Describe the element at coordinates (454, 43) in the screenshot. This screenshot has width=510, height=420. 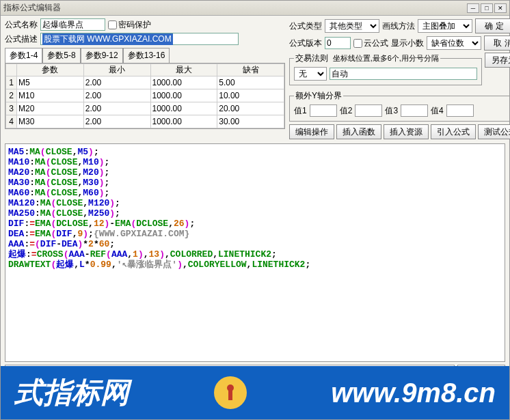
I see `dec-select: 缺省位数` at that location.